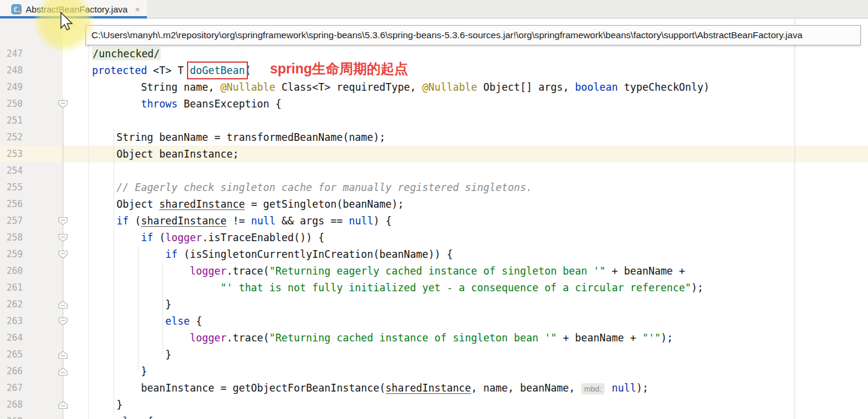 The image size is (868, 419). I want to click on line-number: 258, so click(11, 238).